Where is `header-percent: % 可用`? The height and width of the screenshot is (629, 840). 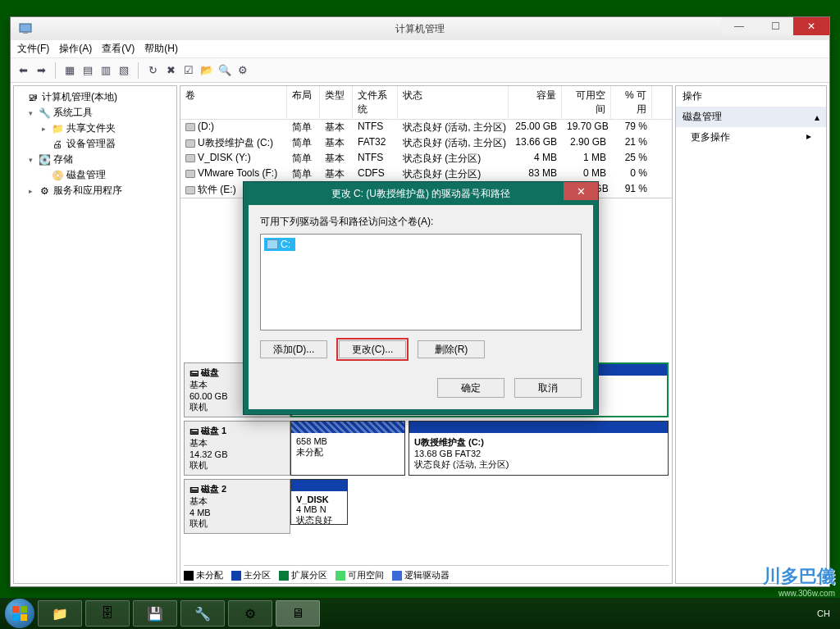 header-percent: % 可用 is located at coordinates (632, 103).